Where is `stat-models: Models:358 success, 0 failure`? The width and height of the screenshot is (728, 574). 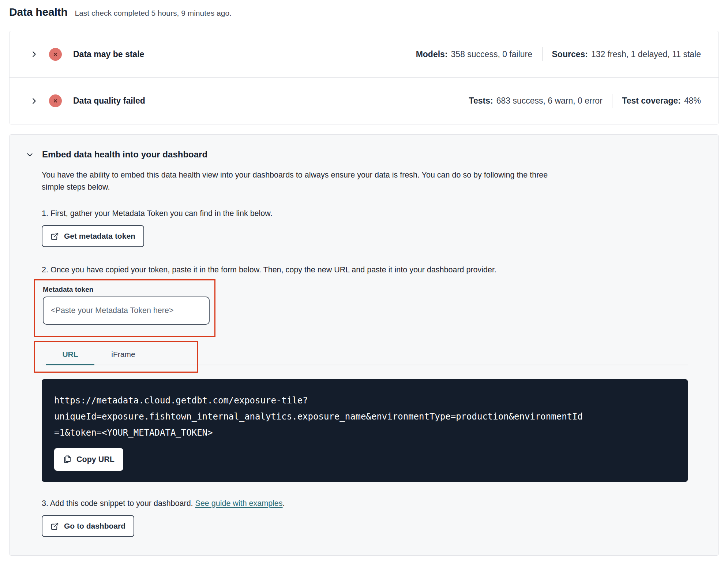 stat-models: Models:358 success, 0 failure is located at coordinates (474, 54).